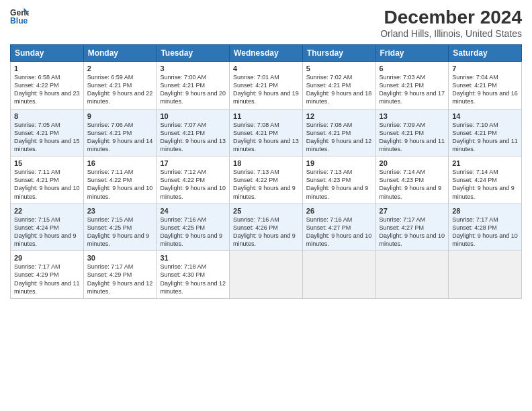  I want to click on logo-icon: General Blue, so click(19, 16).